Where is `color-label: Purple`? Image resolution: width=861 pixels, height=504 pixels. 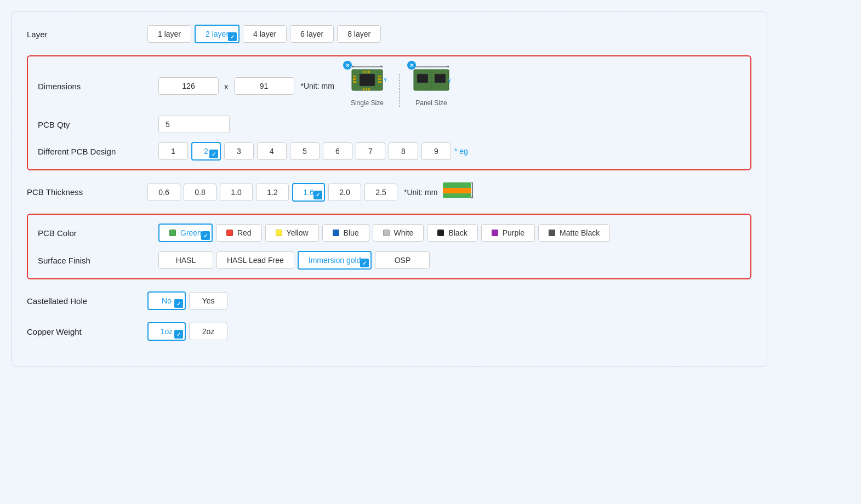 color-label: Purple is located at coordinates (514, 233).